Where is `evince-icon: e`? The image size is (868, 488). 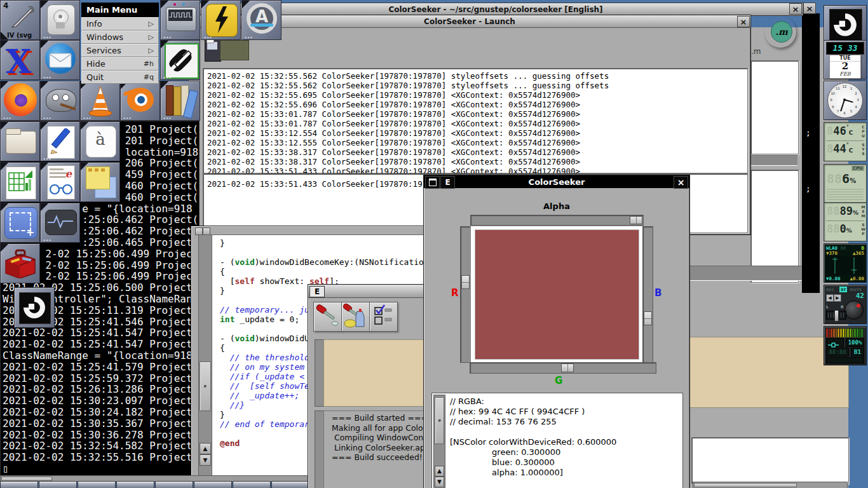 evince-icon: e is located at coordinates (60, 182).